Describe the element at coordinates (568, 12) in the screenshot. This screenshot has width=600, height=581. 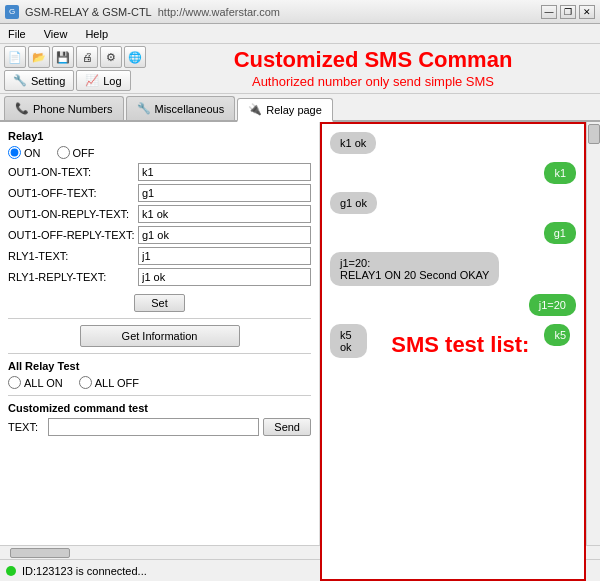
I see `window-controls: — ❐ ✕` at that location.